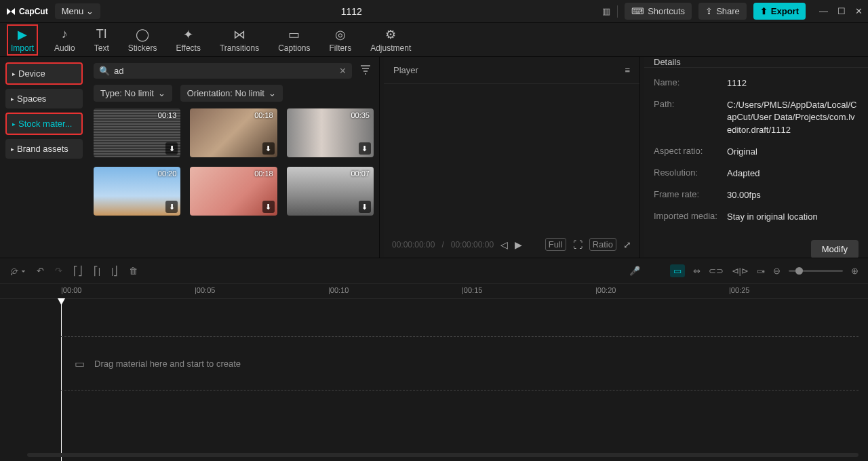 The width and height of the screenshot is (868, 461). What do you see at coordinates (115, 271) in the screenshot?
I see `split-right-icon: |⎦` at bounding box center [115, 271].